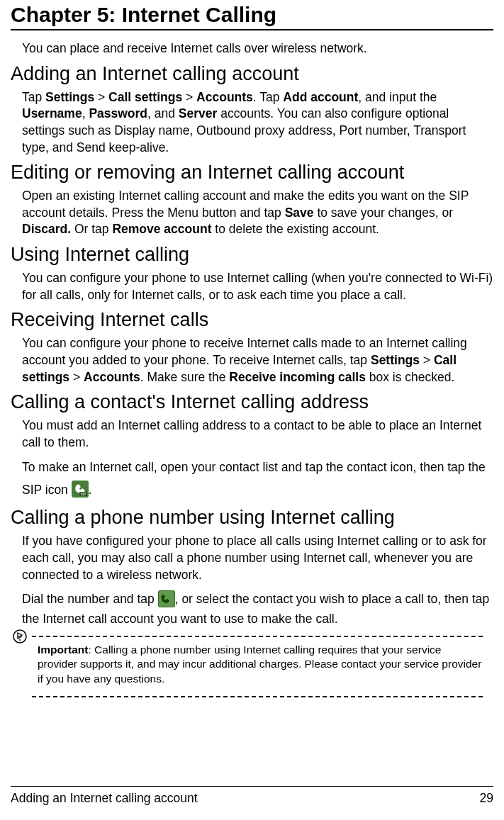 This screenshot has height=820, width=504. What do you see at coordinates (20, 636) in the screenshot?
I see `important-icon` at bounding box center [20, 636].